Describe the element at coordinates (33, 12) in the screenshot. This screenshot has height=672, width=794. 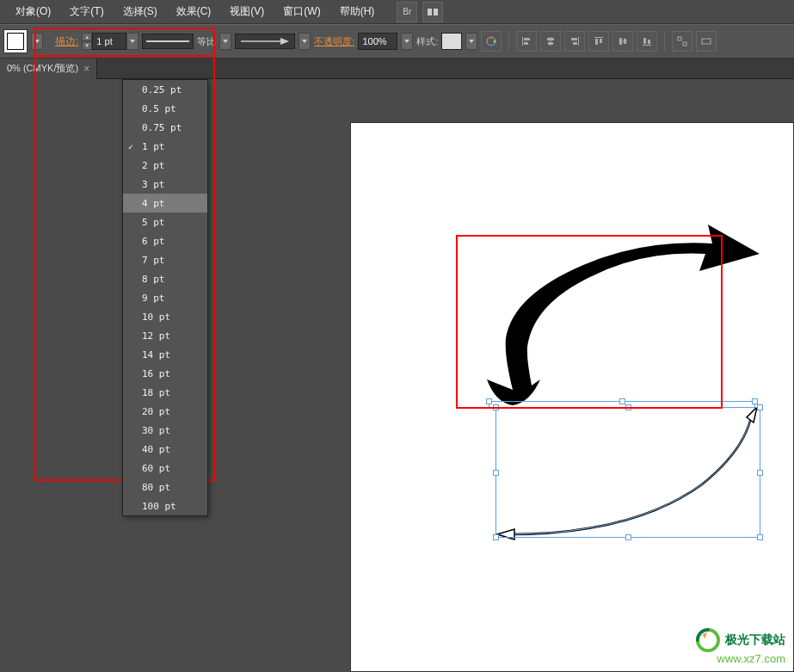
I see `menu-object: 对象(O)` at that location.